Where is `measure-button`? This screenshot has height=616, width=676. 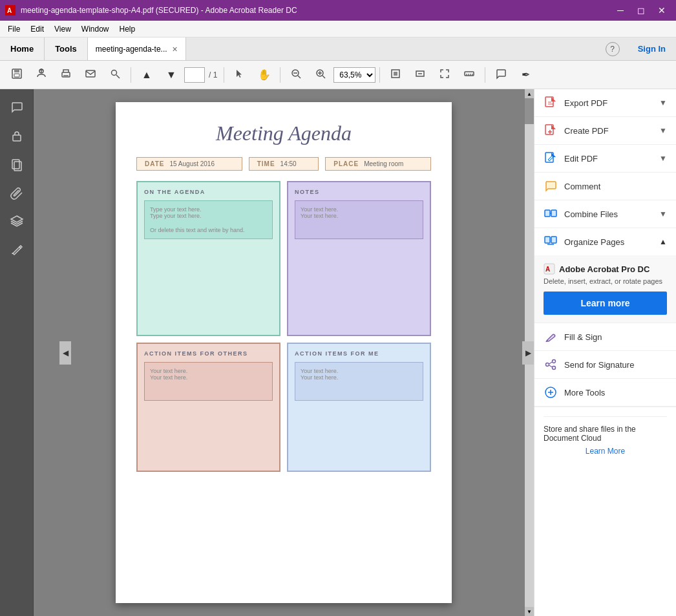
measure-button is located at coordinates (469, 75).